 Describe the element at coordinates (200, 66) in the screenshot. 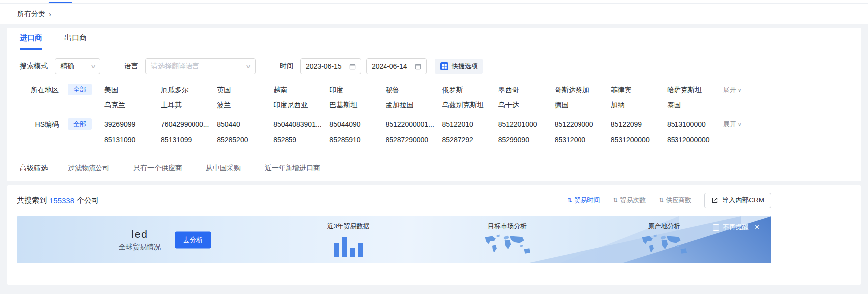

I see `language-select: 请选择翻译语言 ∨` at that location.